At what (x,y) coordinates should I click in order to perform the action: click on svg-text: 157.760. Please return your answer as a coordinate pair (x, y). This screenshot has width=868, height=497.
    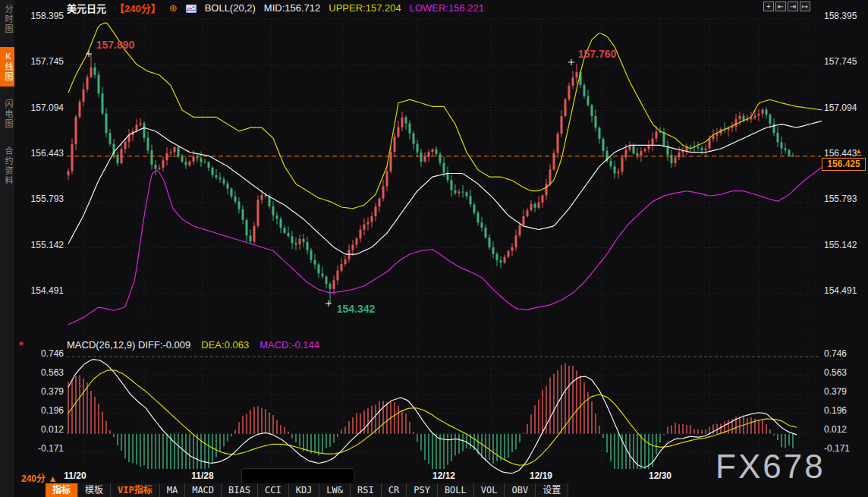
    Looking at the image, I should click on (598, 54).